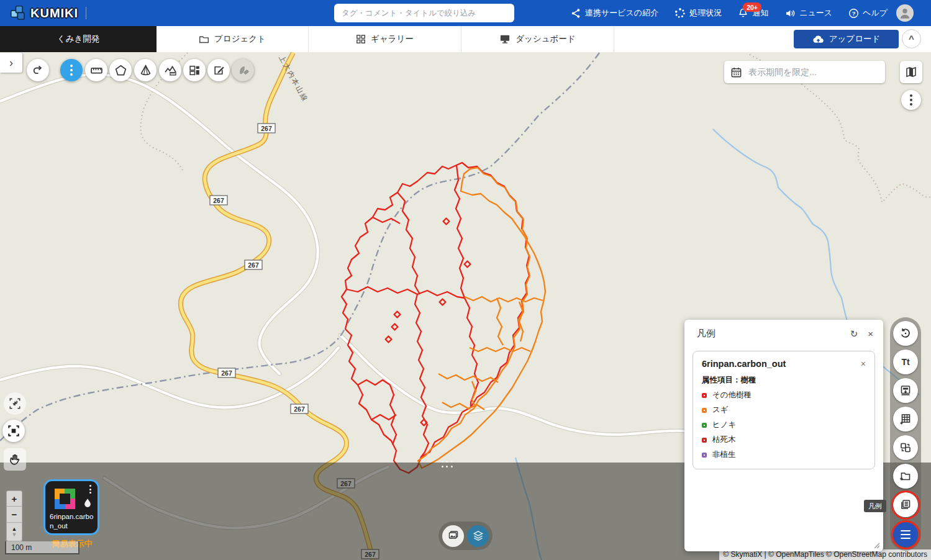 Image resolution: width=931 pixels, height=560 pixels. I want to click on edit-annotation-button, so click(219, 70).